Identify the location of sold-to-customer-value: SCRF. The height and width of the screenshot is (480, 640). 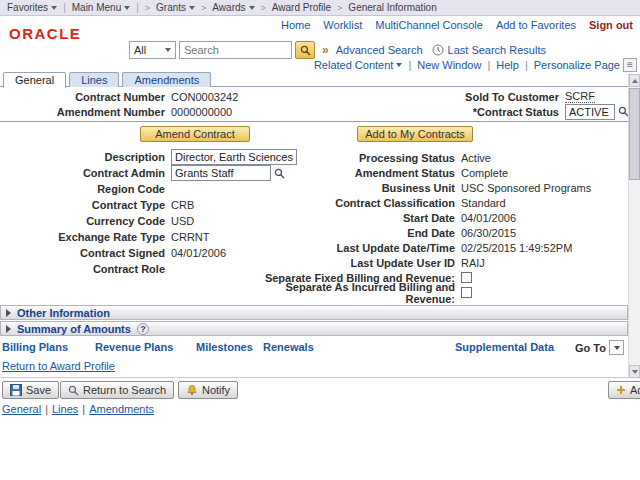
(580, 96).